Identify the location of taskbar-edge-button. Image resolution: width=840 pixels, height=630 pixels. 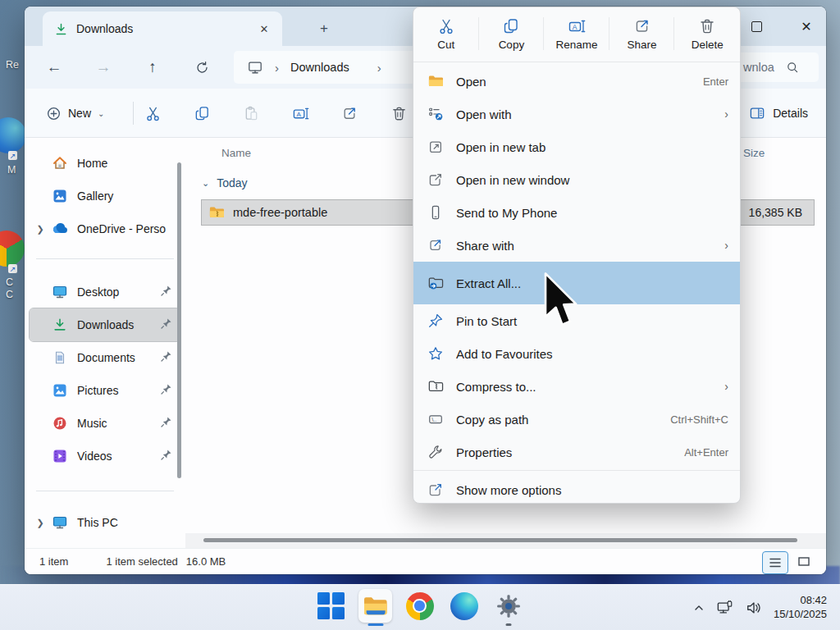
(464, 605).